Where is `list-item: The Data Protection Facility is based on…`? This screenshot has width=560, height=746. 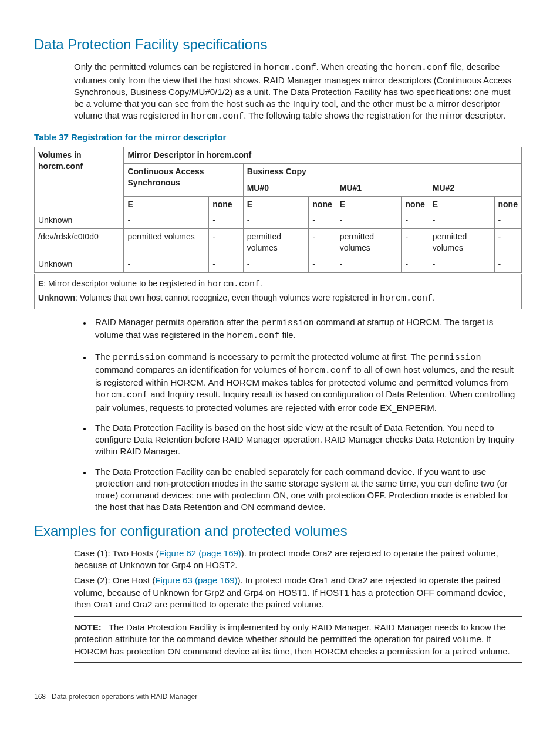 list-item: The Data Protection Facility is based on… is located at coordinates (306, 440).